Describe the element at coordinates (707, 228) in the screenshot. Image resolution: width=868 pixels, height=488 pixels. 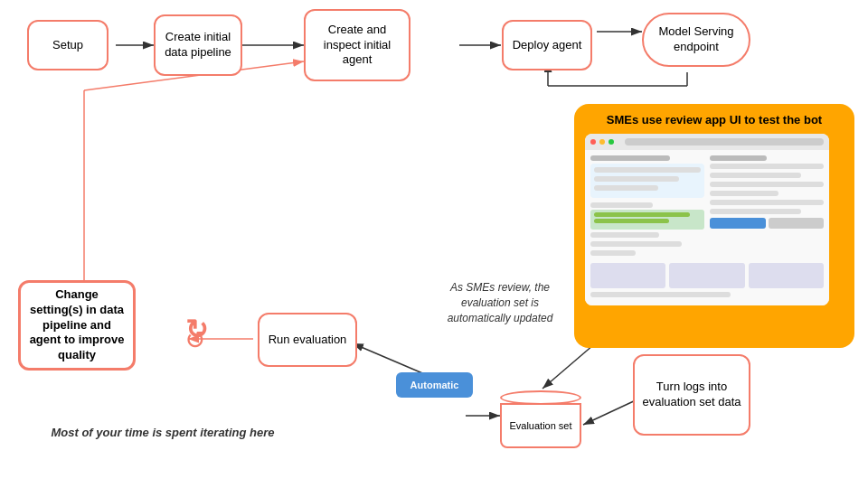
I see `screenshot-content` at that location.